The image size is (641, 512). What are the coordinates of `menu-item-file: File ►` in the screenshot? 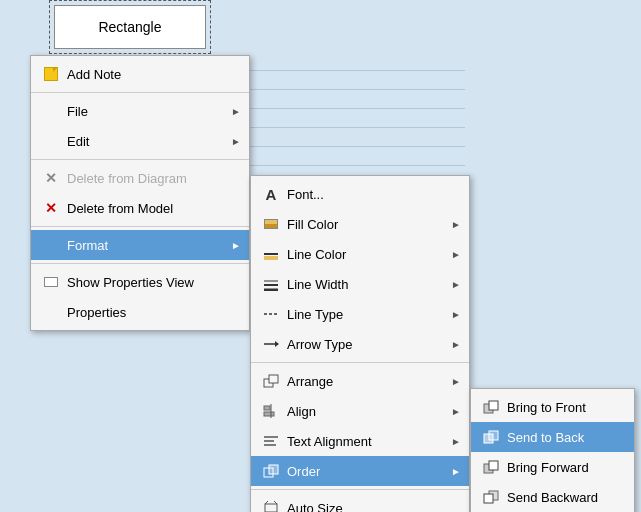 It's located at (140, 111).